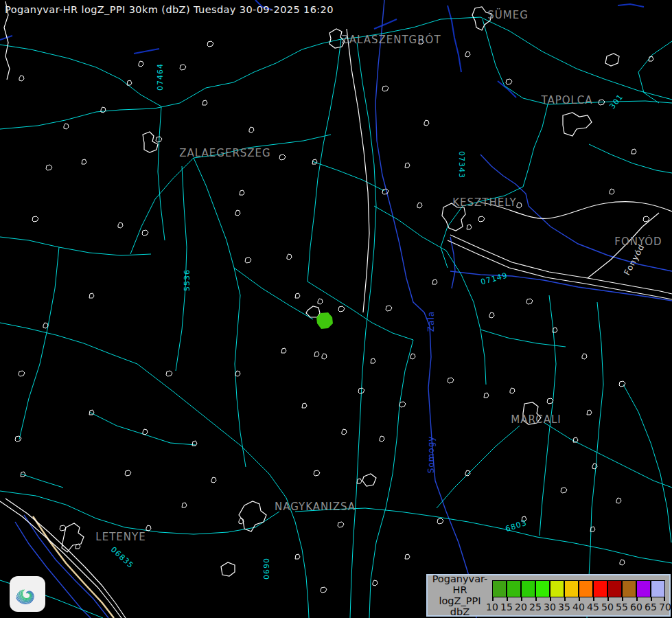  I want to click on city-label-letenye: LETENYE, so click(121, 537).